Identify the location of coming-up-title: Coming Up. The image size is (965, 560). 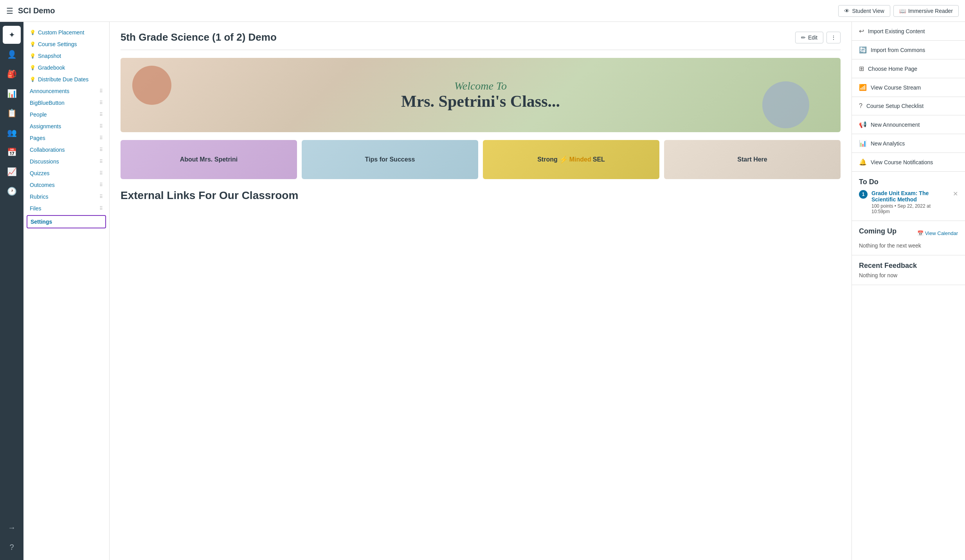
(878, 232).